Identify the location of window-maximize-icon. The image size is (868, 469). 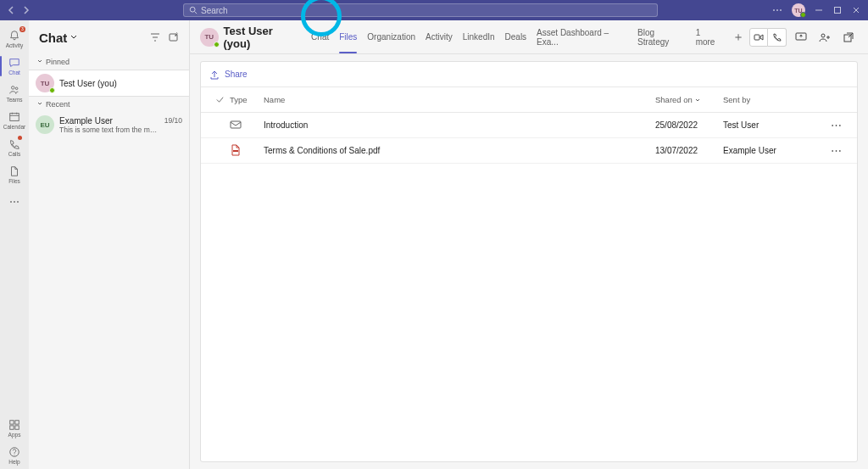
(837, 10).